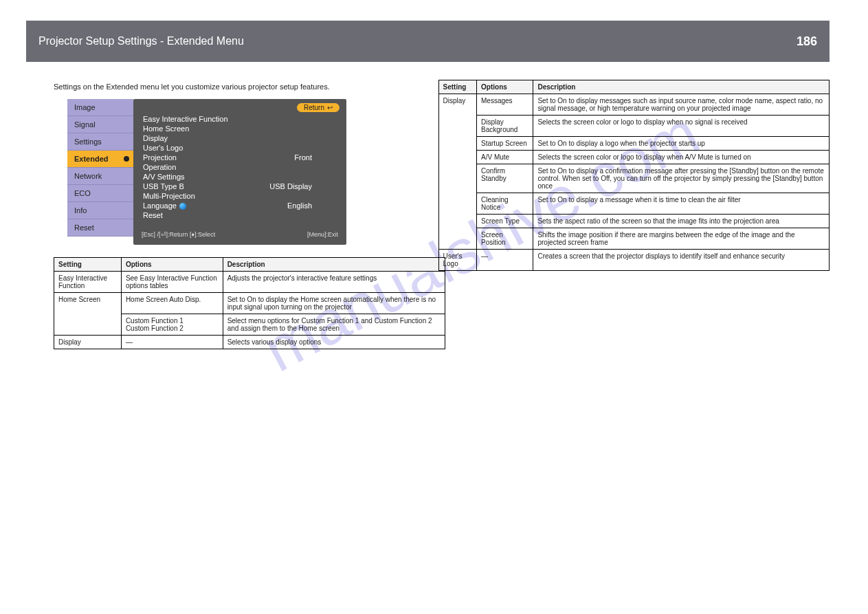 Image resolution: width=868 pixels, height=614 pixels. I want to click on osd-hint-right: [Menu]:Exit, so click(323, 234).